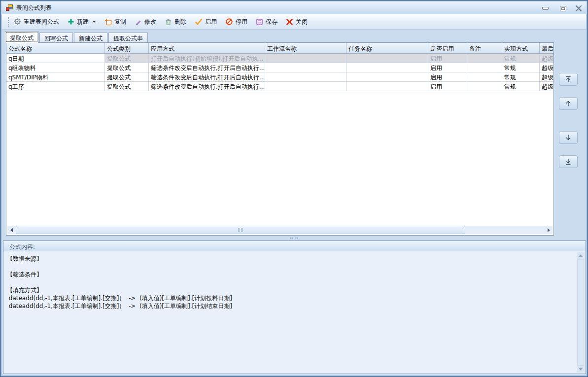 The height and width of the screenshot is (377, 588). Describe the element at coordinates (521, 48) in the screenshot. I see `column-header-impl-mode: 实现方式` at that location.